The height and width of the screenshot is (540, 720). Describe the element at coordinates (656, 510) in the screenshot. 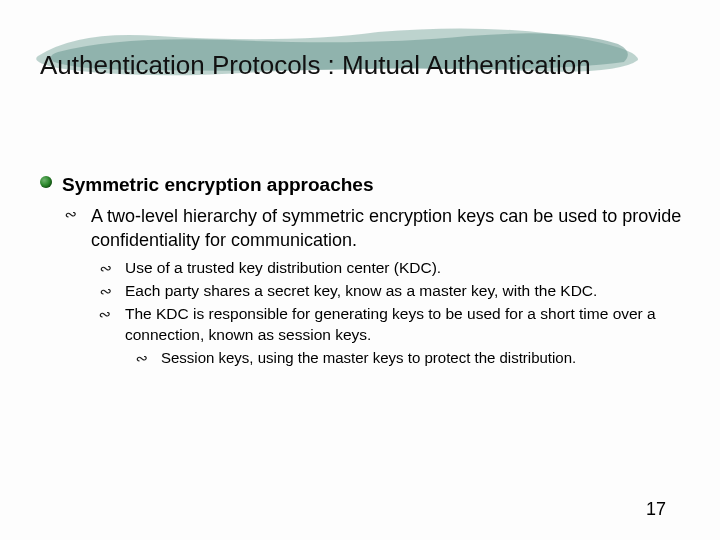

I see `page-number: 17` at that location.